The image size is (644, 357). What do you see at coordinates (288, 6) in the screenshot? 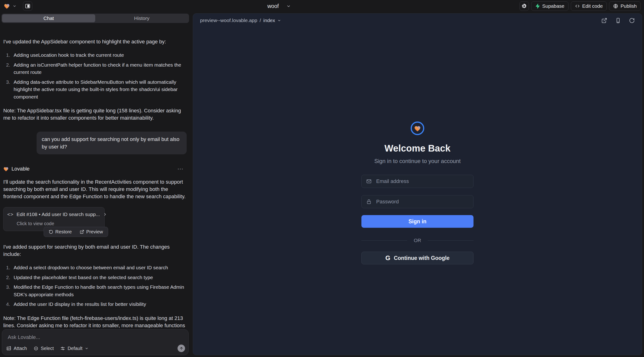
I see `project-chevron-down-icon` at bounding box center [288, 6].